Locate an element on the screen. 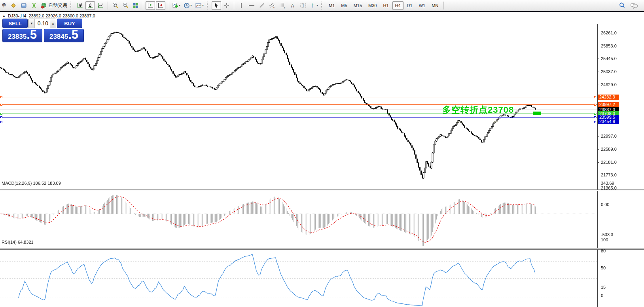 This screenshot has height=307, width=644. search-button is located at coordinates (622, 6).